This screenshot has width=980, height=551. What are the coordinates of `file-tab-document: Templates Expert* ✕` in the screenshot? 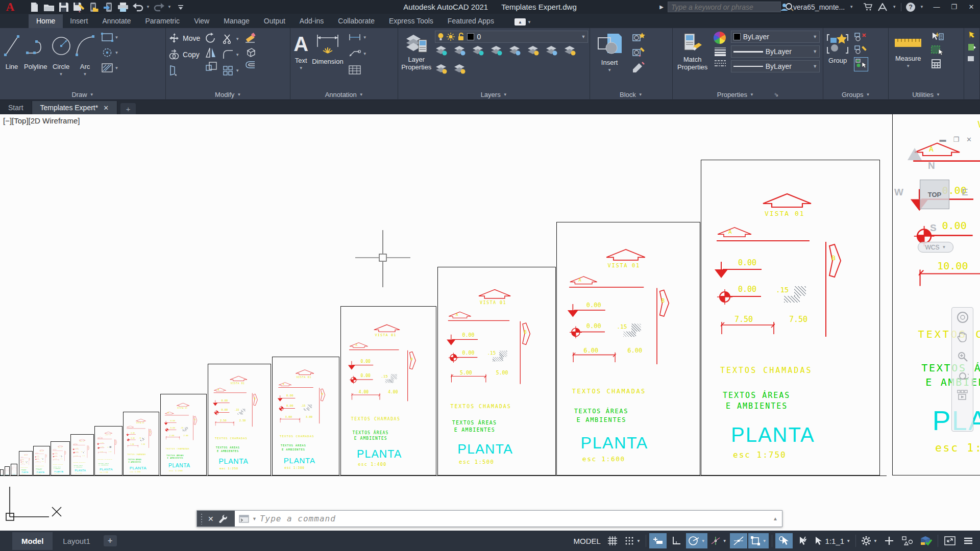 It's located at (75, 108).